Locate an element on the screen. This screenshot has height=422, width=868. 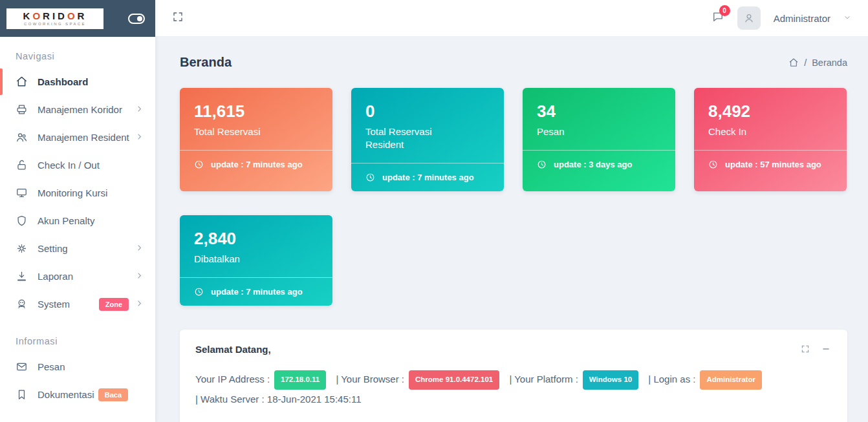
stat-value: 11,615 is located at coordinates (256, 111).